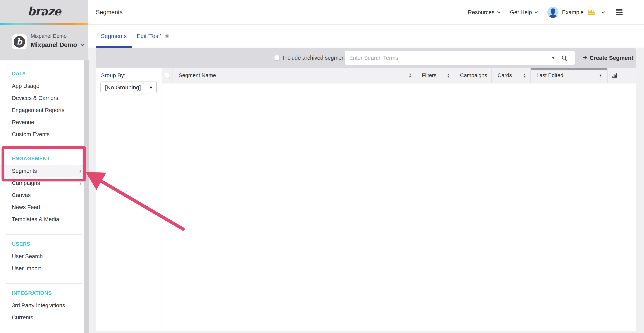 The width and height of the screenshot is (644, 333). What do you see at coordinates (109, 12) in the screenshot?
I see `page-title: Segments` at bounding box center [109, 12].